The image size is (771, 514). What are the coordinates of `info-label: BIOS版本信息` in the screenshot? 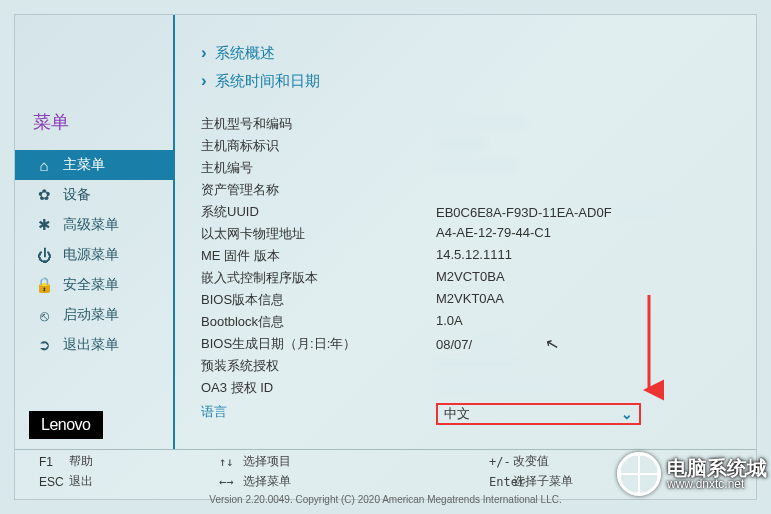 It's located at (318, 300).